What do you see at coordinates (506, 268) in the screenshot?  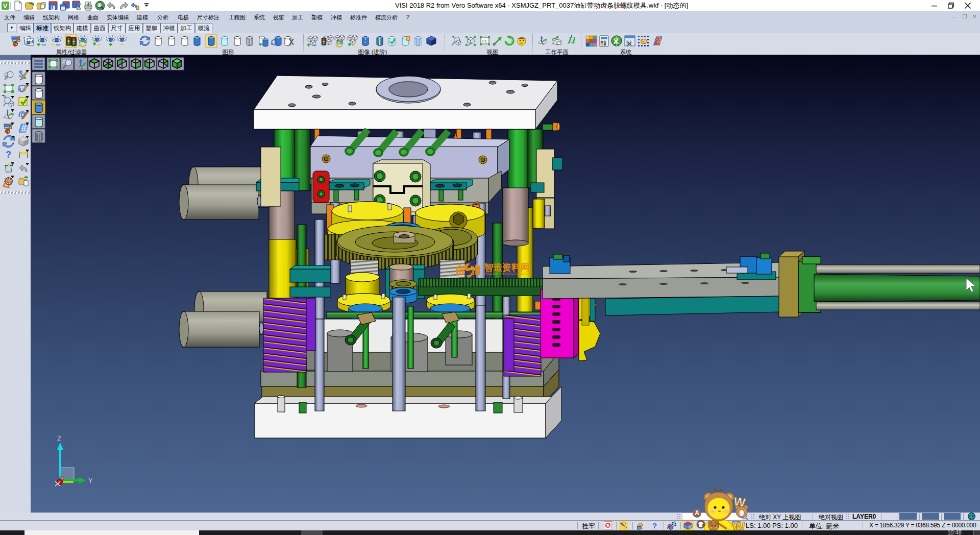 I see `svg-text: 智造资料网` at bounding box center [506, 268].